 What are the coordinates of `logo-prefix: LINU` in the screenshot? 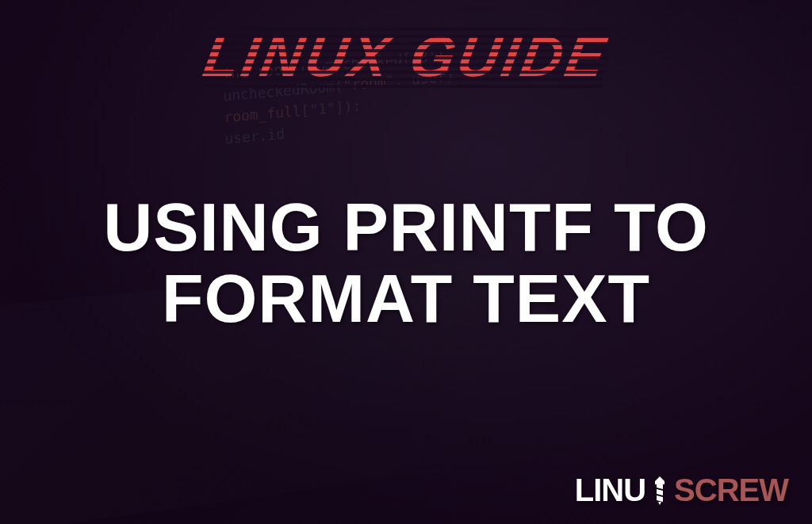 It's located at (611, 490).